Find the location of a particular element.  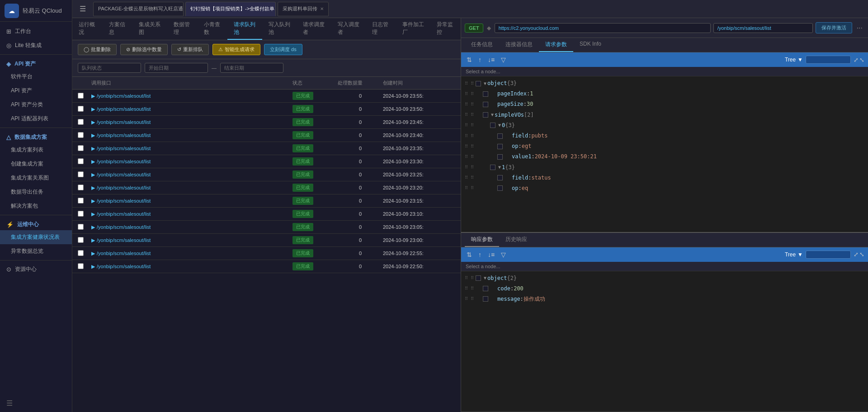

tree-node: ⠿ ⠿ pageSize : 30 is located at coordinates (665, 104).